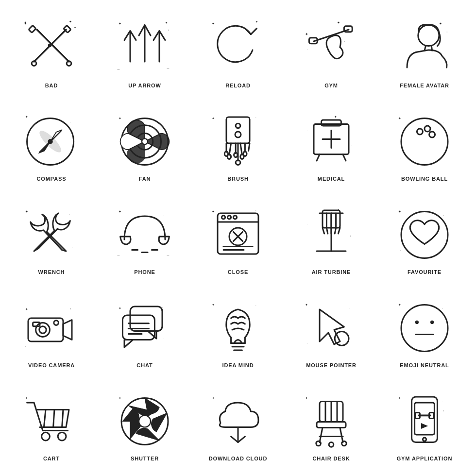  I want to click on fan-icon: ✦ ·, so click(145, 140).